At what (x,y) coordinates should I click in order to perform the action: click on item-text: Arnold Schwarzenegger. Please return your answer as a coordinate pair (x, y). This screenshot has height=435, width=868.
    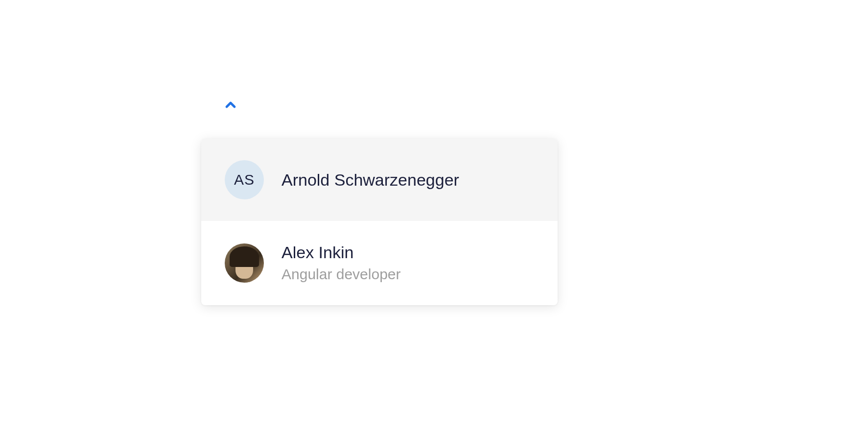
    Looking at the image, I should click on (370, 180).